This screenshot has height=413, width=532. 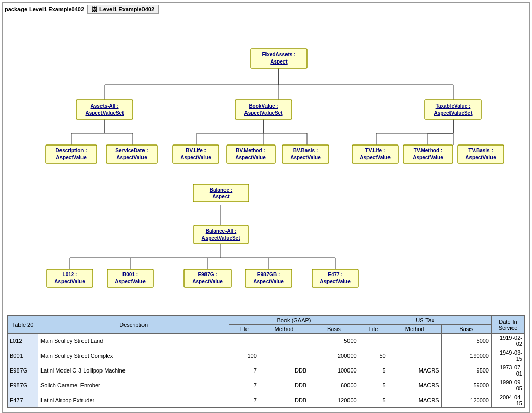 I want to click on node-tvlife-label2: AspectValue, so click(x=375, y=158).